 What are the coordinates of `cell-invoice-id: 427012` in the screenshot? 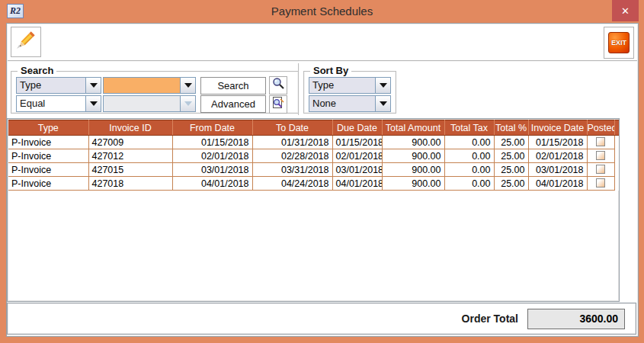 It's located at (130, 156).